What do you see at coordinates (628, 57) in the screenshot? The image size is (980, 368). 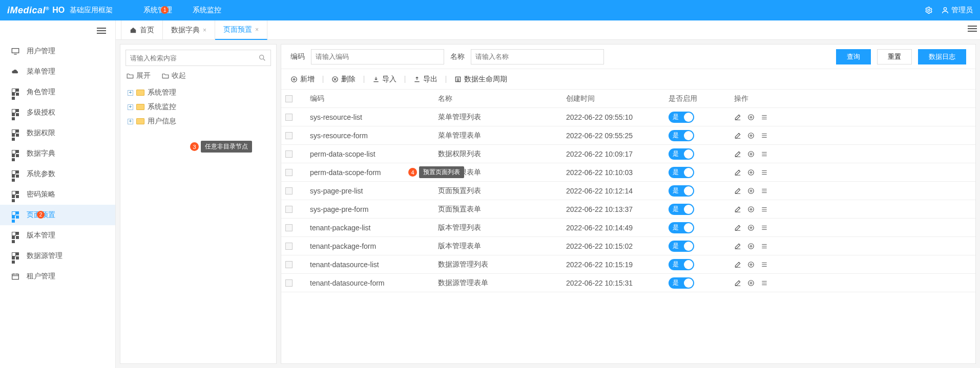 I see `filter-bar: 编码 名称 查询 重置 数据日志` at bounding box center [628, 57].